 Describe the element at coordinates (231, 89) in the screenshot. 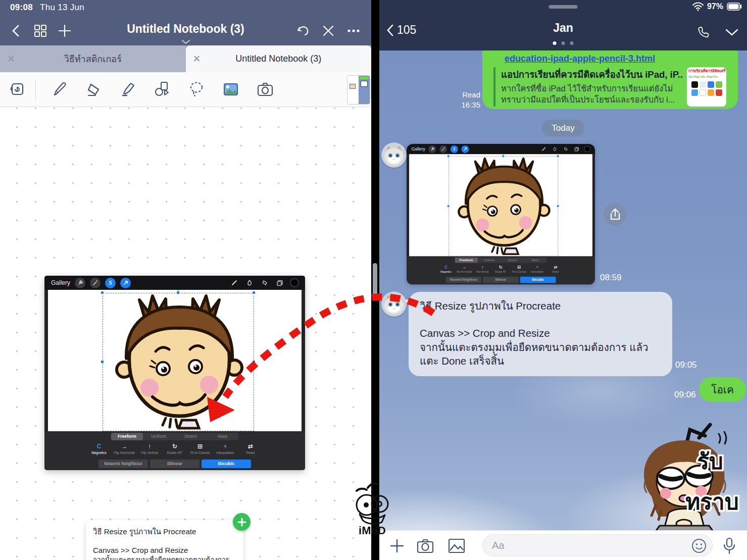

I see `insert-image-tool` at that location.